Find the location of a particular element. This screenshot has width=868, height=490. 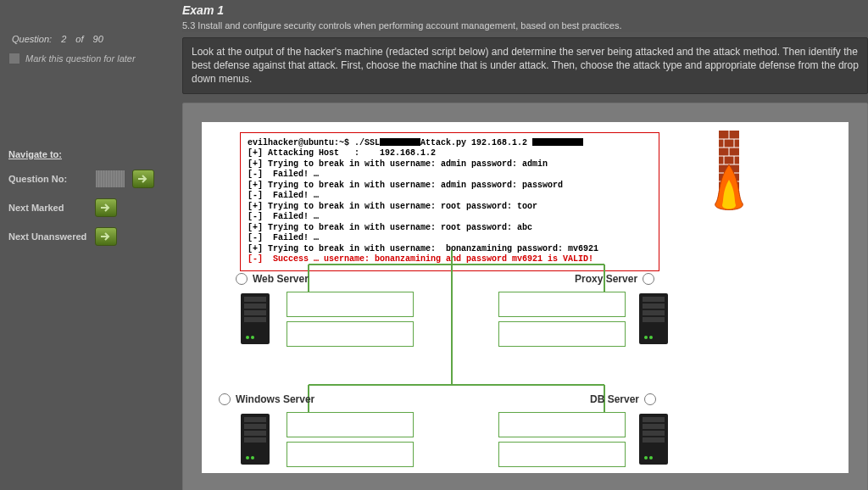

proxy-server-attack-dropdown is located at coordinates (562, 304).